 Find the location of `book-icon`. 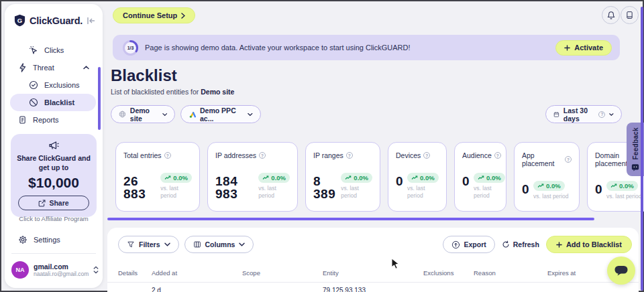

book-icon is located at coordinates (629, 15).